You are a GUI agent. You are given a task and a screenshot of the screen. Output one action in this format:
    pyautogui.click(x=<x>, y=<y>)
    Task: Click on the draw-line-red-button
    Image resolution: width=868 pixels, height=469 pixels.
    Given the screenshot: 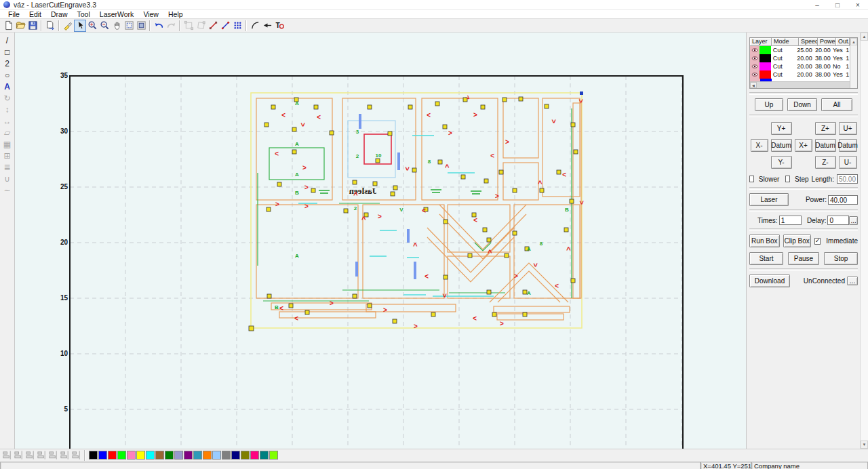 What is the action you would take?
    pyautogui.click(x=213, y=26)
    